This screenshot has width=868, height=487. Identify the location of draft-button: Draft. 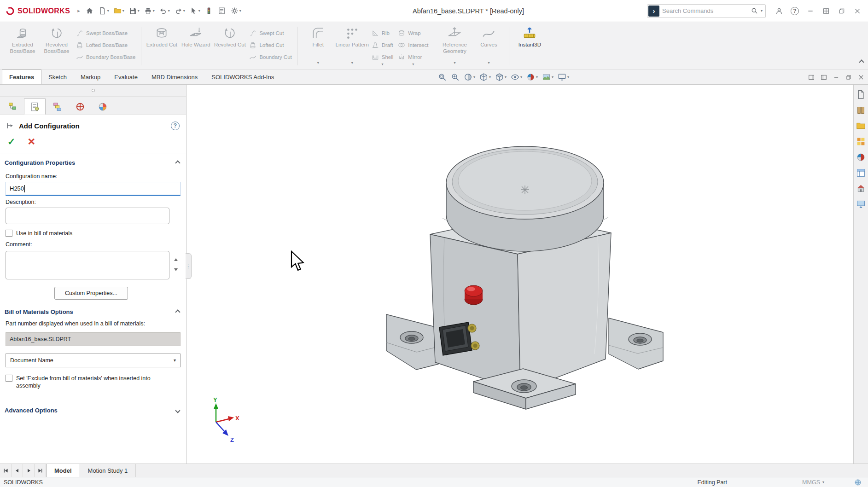
(383, 45).